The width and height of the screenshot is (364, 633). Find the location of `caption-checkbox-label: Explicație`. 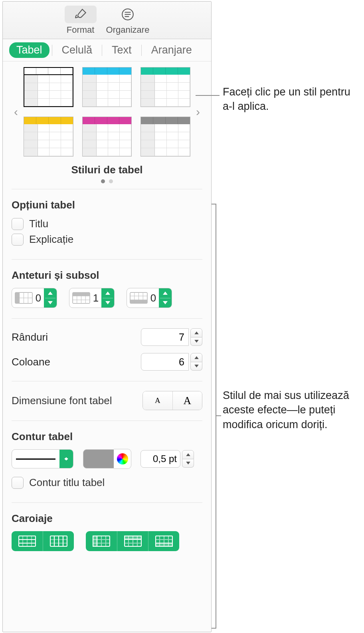

caption-checkbox-label: Explicație is located at coordinates (51, 240).